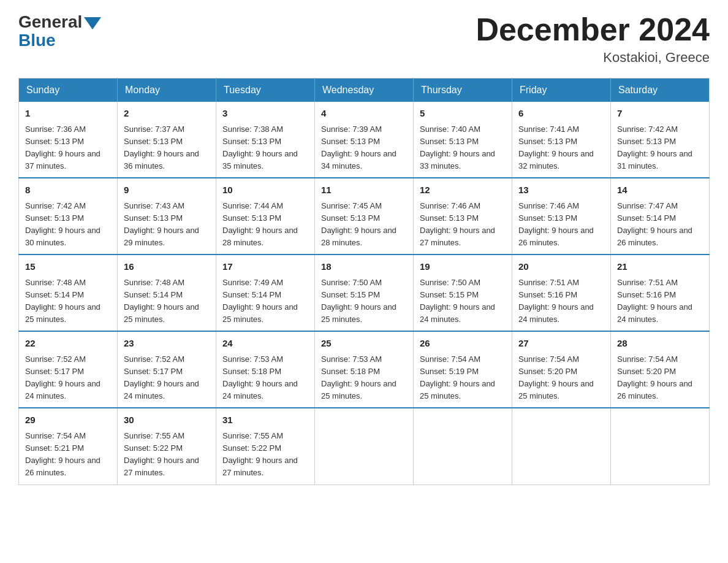 This screenshot has width=728, height=563. I want to click on day-info: Sunrise: 7:38 AMSunset: 5:13 PMDaylight:…, so click(265, 148).